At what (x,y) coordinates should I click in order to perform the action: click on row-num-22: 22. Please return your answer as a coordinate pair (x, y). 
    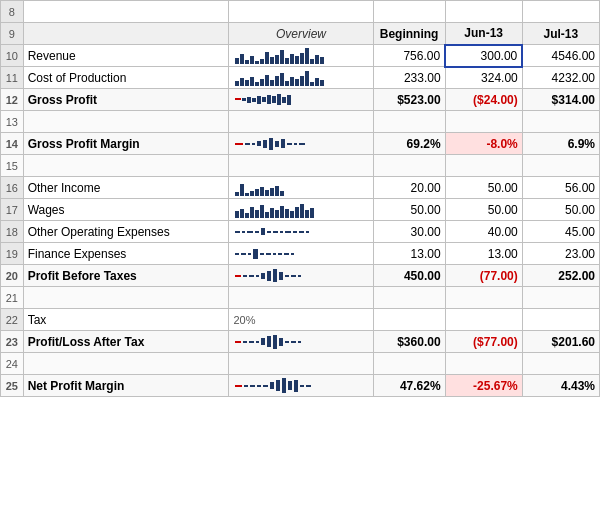
    Looking at the image, I should click on (12, 320).